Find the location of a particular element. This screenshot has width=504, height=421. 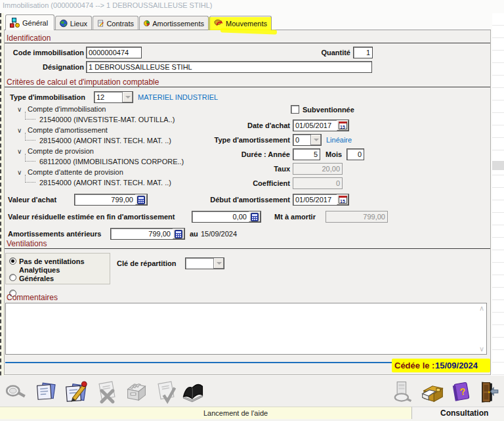

date-achat-label: Date d'achat is located at coordinates (243, 125).